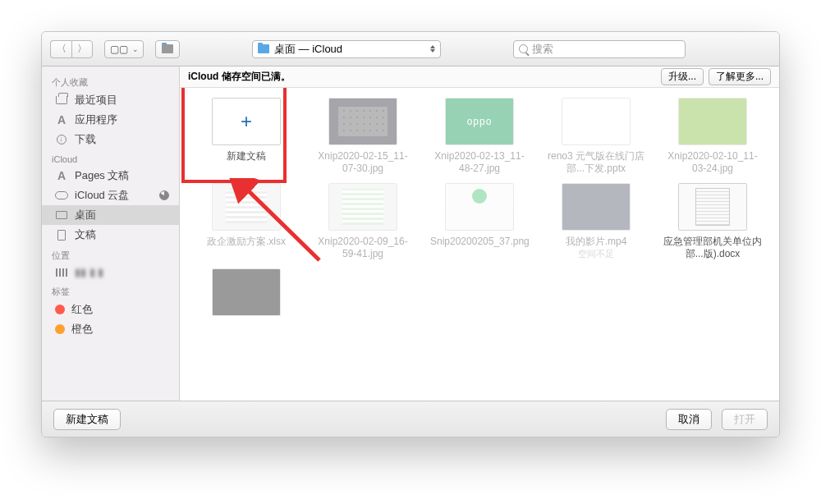  What do you see at coordinates (309, 49) in the screenshot?
I see `path-label: 桌面 — iCloud` at bounding box center [309, 49].